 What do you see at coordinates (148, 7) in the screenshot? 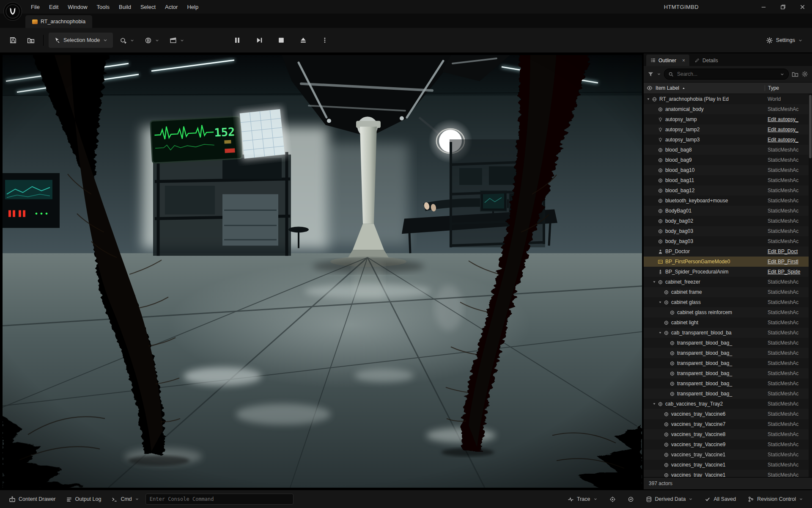
I see `menu-select: Select` at bounding box center [148, 7].